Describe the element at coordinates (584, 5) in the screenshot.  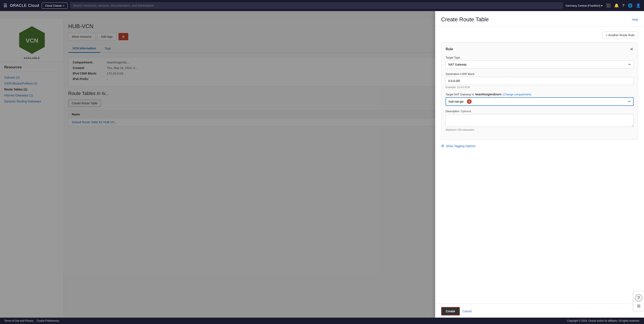
I see `region-selector: Germany Central (Frankfurt) ▾` at that location.